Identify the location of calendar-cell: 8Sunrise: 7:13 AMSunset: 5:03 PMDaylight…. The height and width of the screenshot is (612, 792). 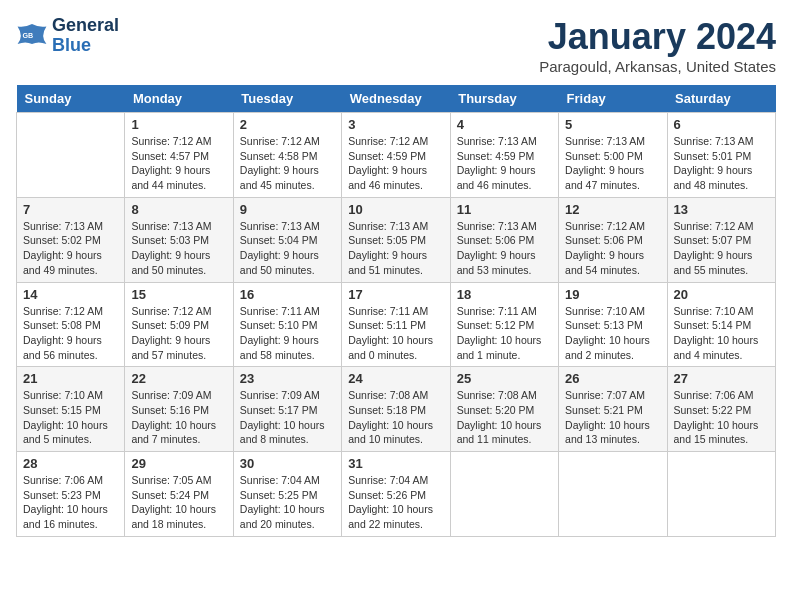
(179, 240).